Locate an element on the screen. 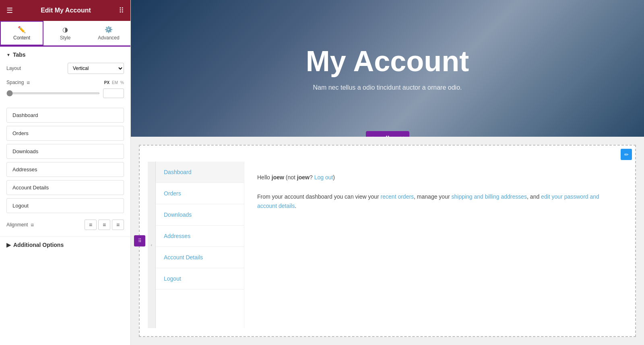  recent-orders-link: recent orders is located at coordinates (397, 197).